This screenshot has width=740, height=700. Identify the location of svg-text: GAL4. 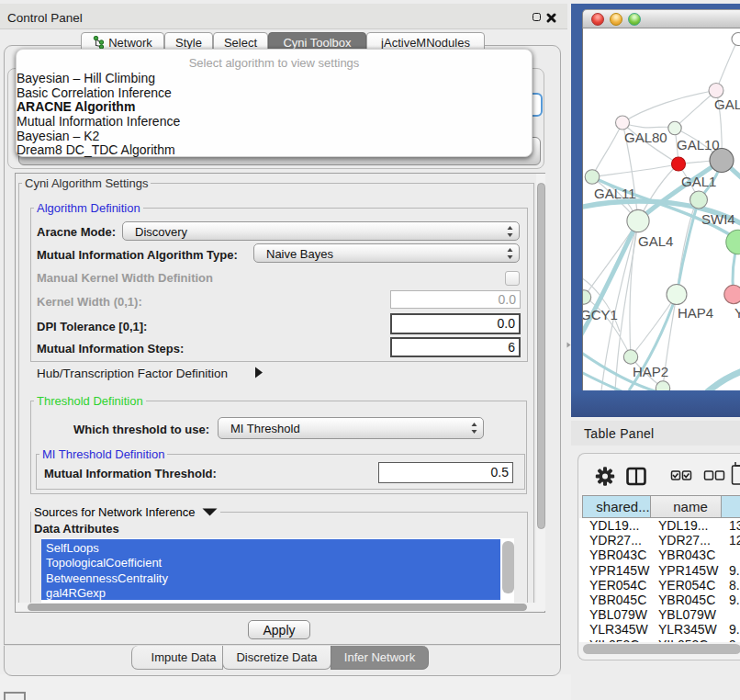
(656, 241).